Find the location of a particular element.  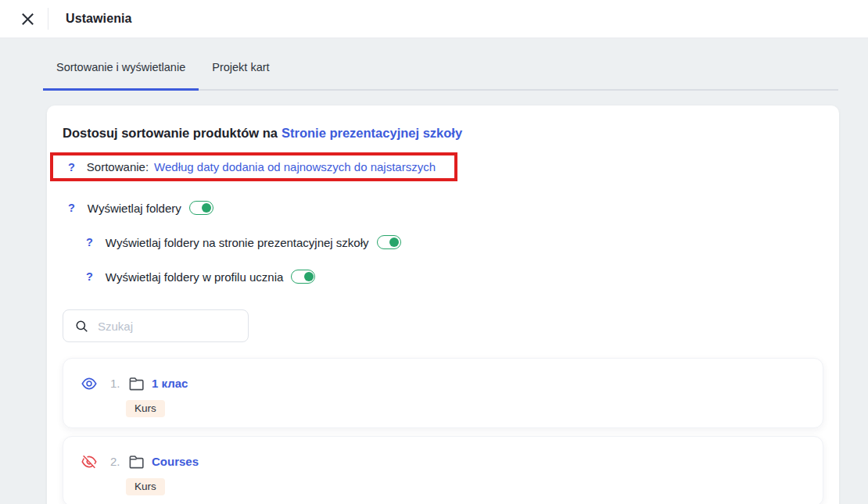

sorting-row-annotation: ? Sortowanie: Według daty dodania od naj… is located at coordinates (253, 167).